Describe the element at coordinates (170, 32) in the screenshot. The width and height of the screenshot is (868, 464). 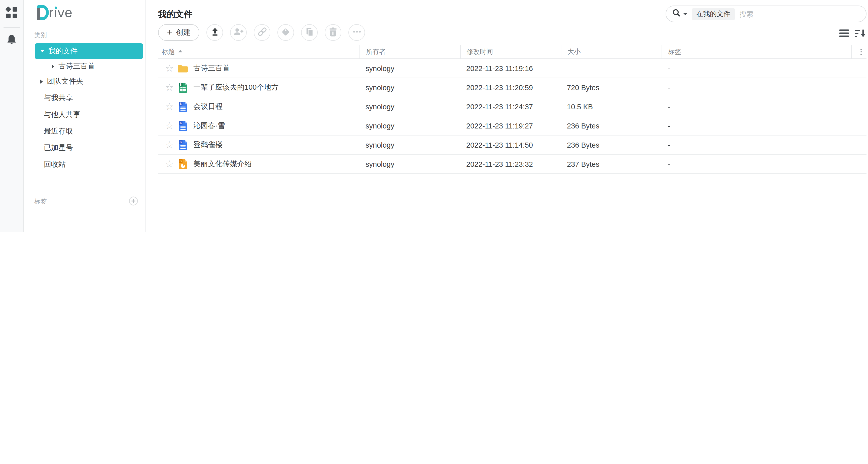
I see `plus-icon: +` at that location.